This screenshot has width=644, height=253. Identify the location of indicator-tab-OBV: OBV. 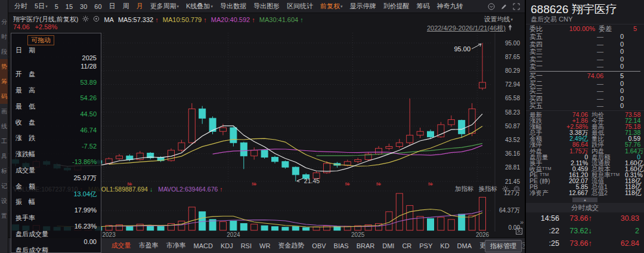
(319, 246).